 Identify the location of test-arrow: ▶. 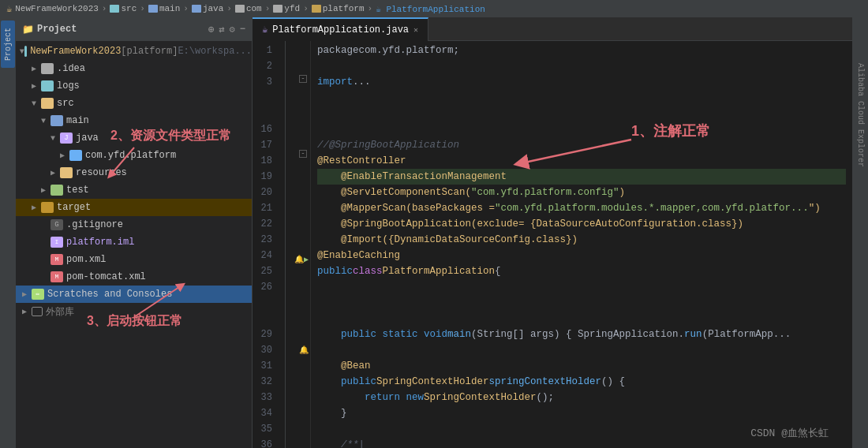
(46, 190).